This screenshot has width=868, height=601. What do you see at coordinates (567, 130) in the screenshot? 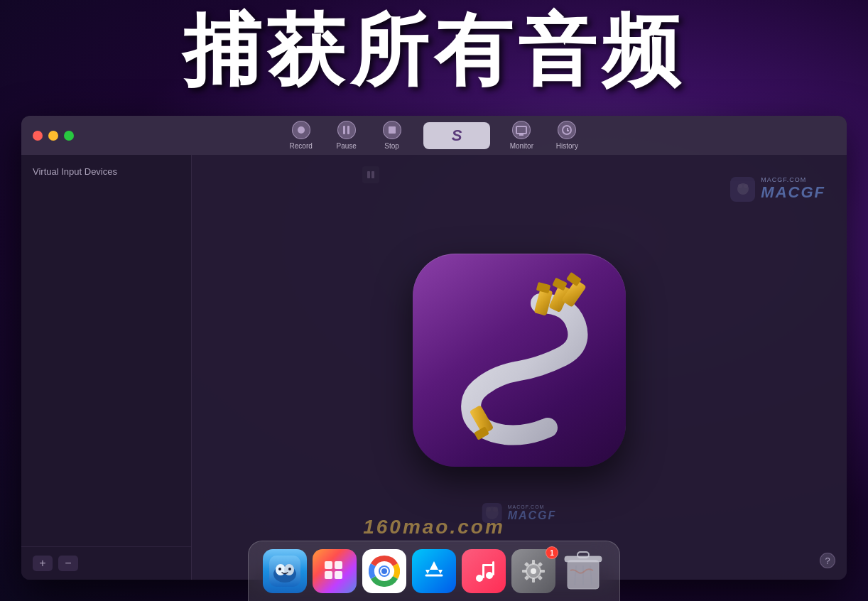
I see `history-icon` at bounding box center [567, 130].